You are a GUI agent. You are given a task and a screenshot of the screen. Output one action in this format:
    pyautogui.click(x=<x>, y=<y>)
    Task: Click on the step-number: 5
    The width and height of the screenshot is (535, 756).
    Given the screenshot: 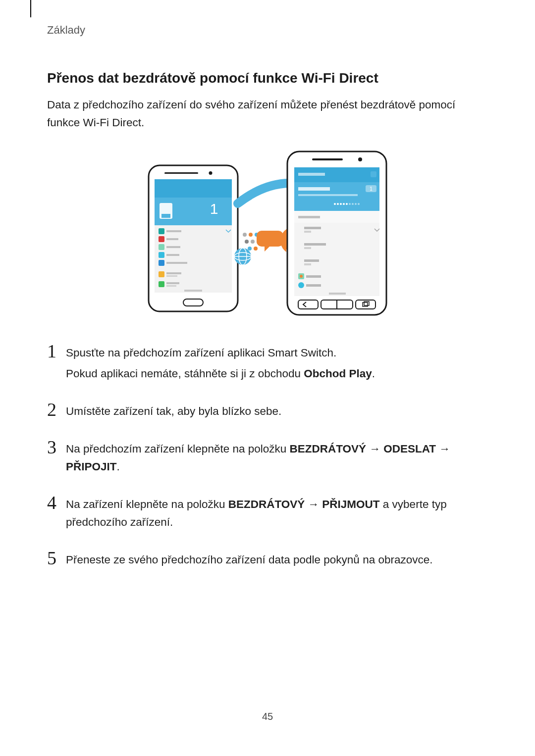 What is the action you would take?
    pyautogui.click(x=56, y=558)
    